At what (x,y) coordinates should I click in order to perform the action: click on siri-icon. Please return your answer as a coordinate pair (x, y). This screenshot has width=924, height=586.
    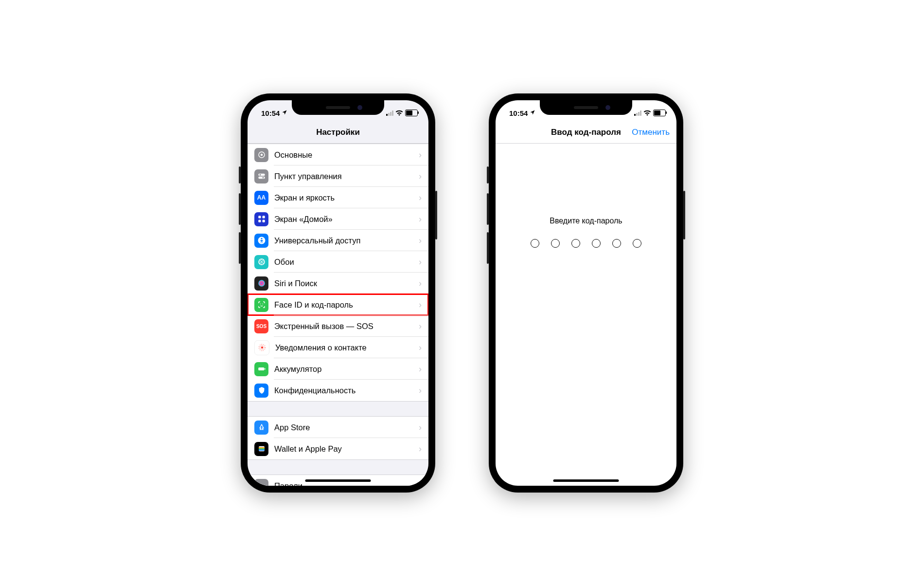
    Looking at the image, I should click on (262, 283).